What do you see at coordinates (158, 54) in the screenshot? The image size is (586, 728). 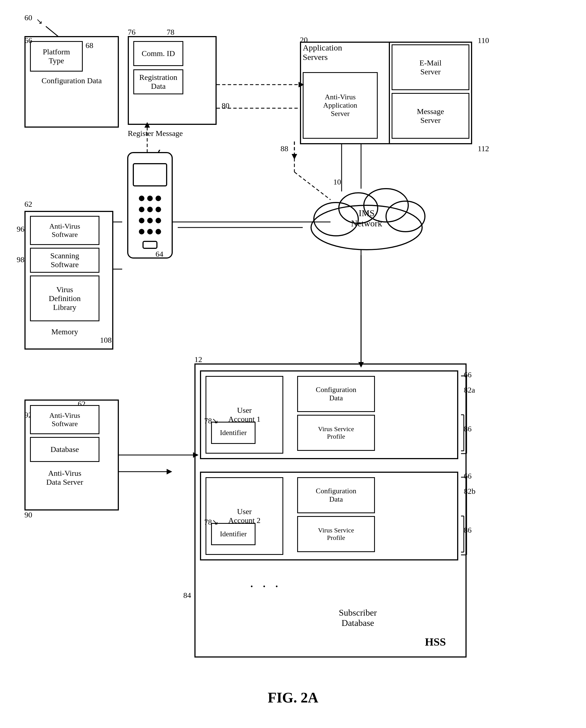 I see `comm-id-box: Comm. ID` at bounding box center [158, 54].